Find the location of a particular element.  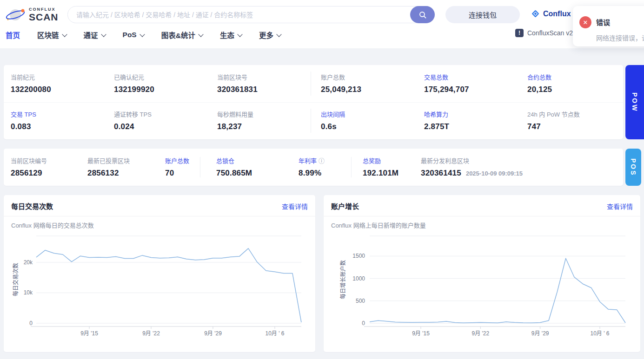

stat-value: 747 is located at coordinates (553, 127).